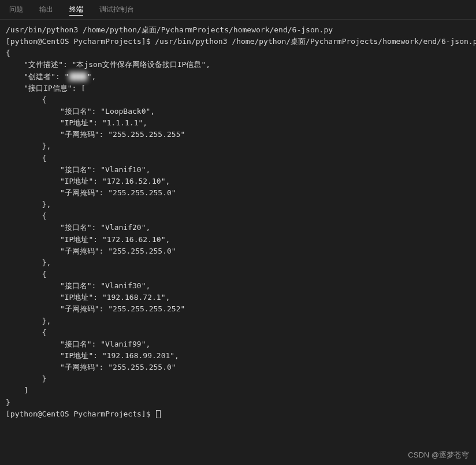 This screenshot has width=476, height=465. What do you see at coordinates (158, 414) in the screenshot?
I see `cursor-icon` at bounding box center [158, 414].